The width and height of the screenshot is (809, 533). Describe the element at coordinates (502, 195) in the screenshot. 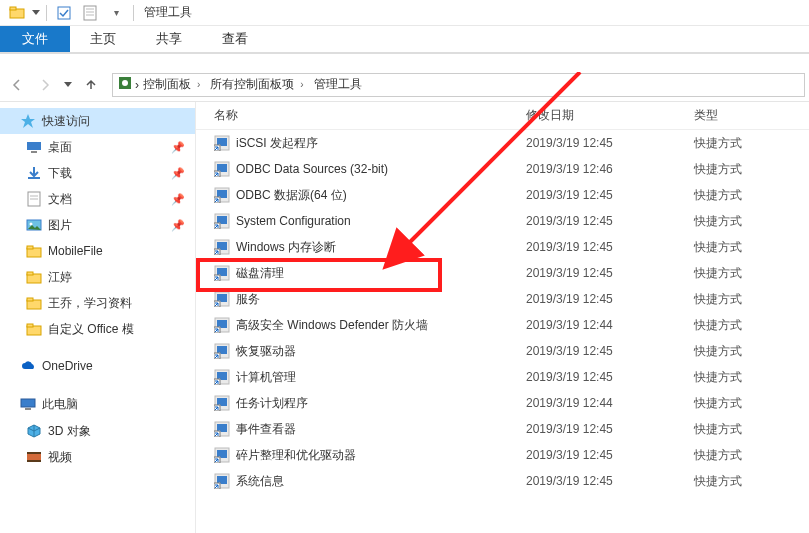

I see `file-row: ODBC 数据源(64 位)2019/3/19 12:45快捷方式` at that location.